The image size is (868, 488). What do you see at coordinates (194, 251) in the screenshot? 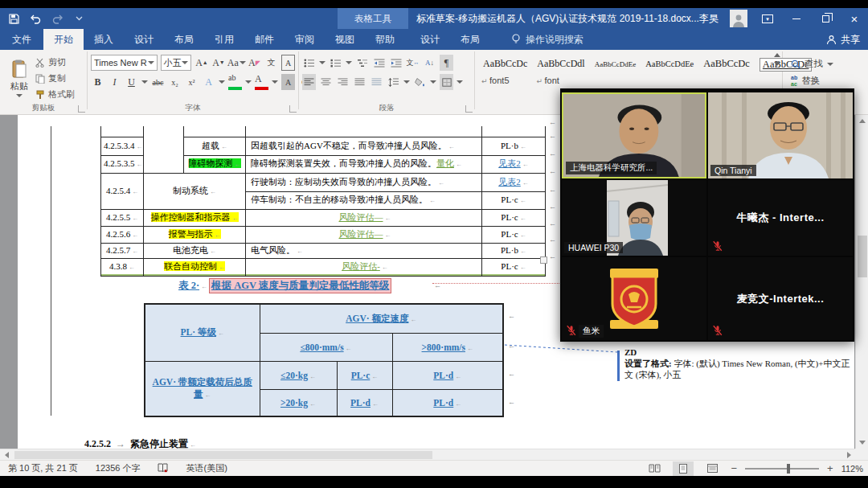
I see `cell-item: 电池充电` at bounding box center [194, 251].